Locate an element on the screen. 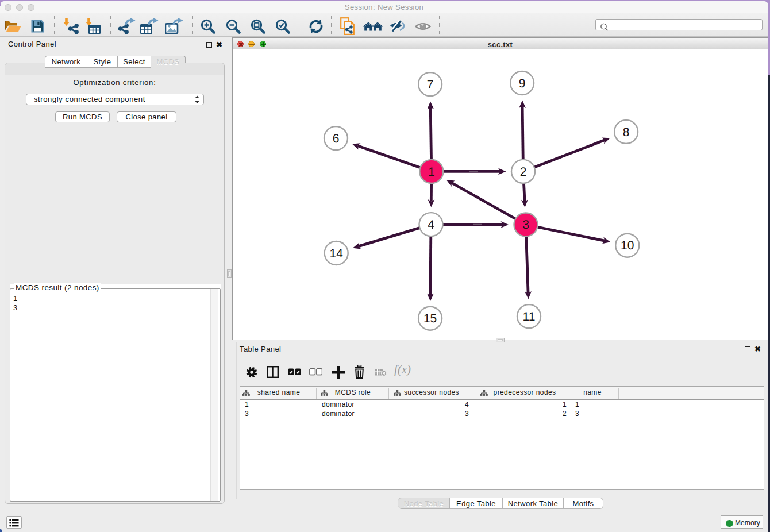 The height and width of the screenshot is (532, 770). svg-text: 9 is located at coordinates (522, 84).